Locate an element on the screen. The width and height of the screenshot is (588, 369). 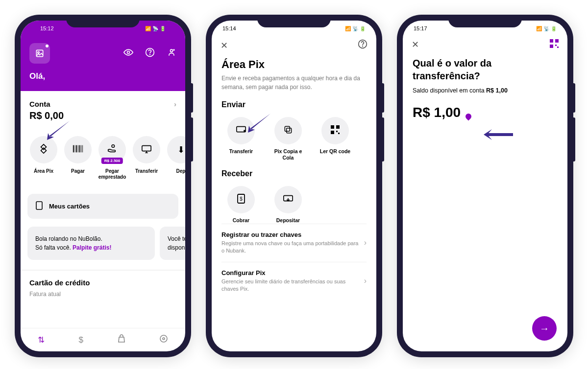
receive-actions: $ Cobrar Depositar is located at coordinates (294, 205).